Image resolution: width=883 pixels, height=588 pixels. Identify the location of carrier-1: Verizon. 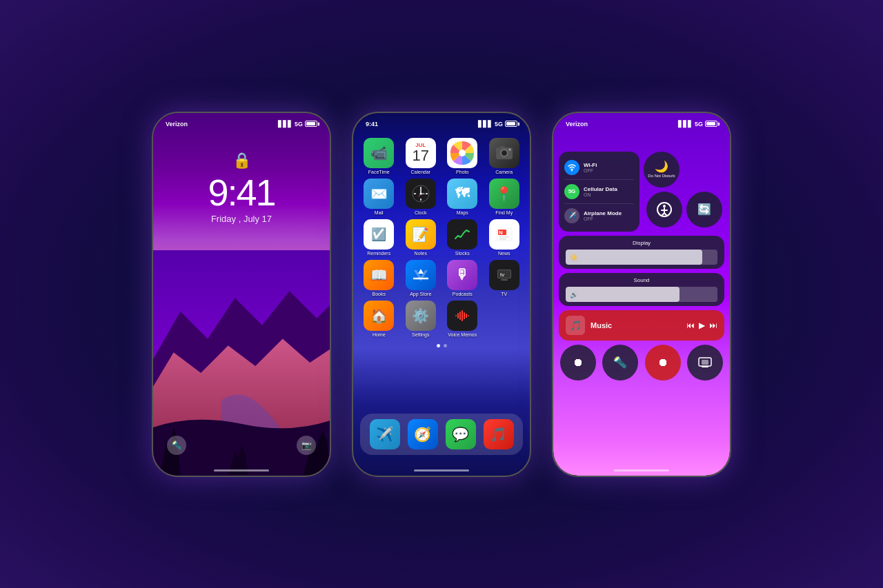
(177, 124).